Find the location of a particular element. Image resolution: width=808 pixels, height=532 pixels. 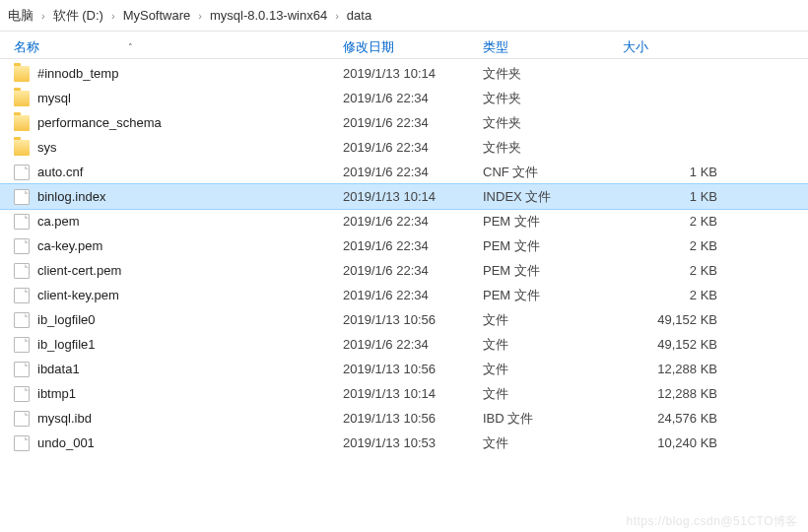

breadcrumb-item: MySoftware is located at coordinates (158, 16).